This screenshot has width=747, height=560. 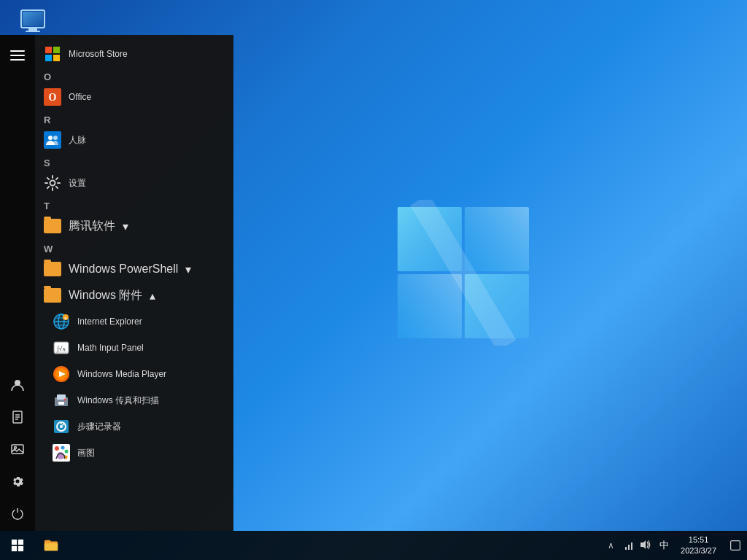 I want to click on app-item-fax: Windows 传真和扫描, so click(x=134, y=400).